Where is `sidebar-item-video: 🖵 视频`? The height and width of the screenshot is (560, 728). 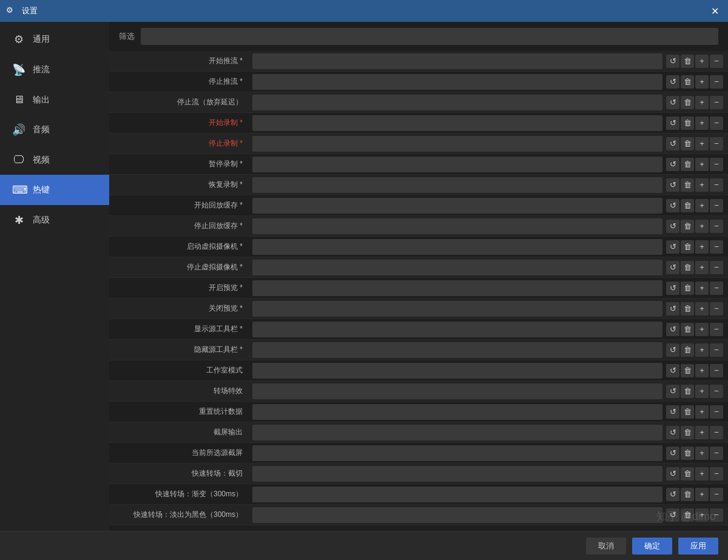 sidebar-item-video: 🖵 视频 is located at coordinates (55, 160).